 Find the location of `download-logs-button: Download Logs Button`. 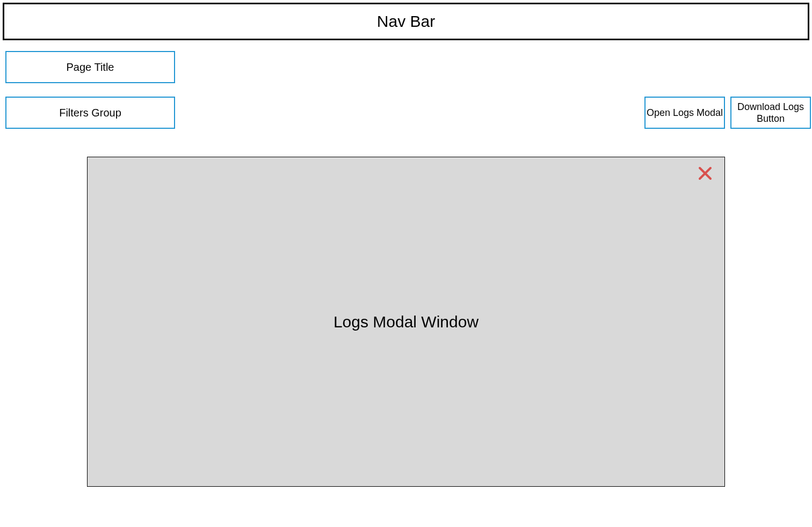

download-logs-button: Download Logs Button is located at coordinates (771, 113).